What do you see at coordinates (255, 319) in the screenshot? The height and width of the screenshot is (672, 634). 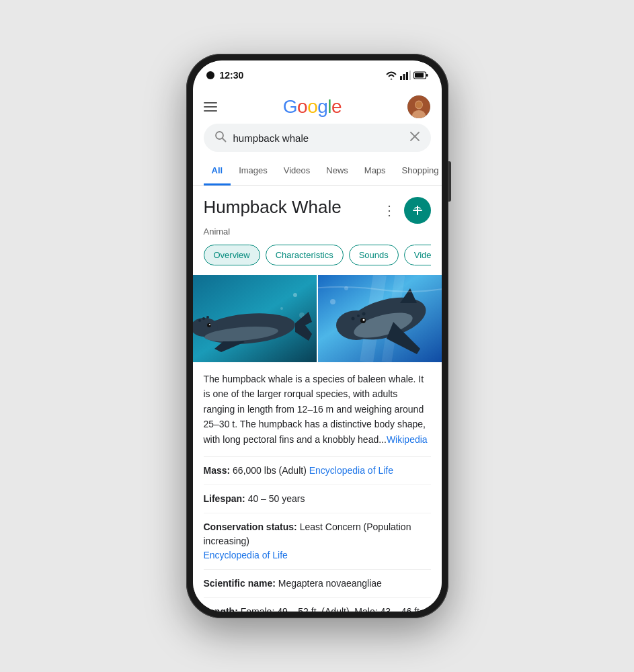 I see `whale-image-left` at bounding box center [255, 319].